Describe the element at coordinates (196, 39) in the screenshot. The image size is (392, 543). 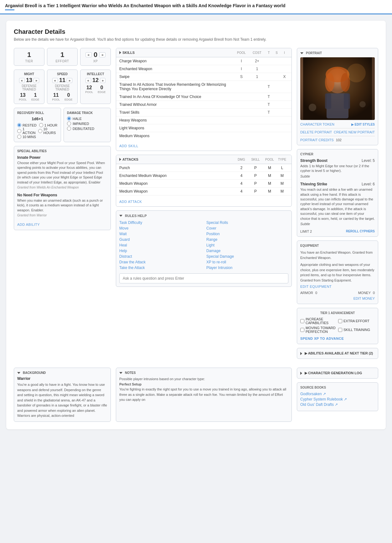
I see `page-subtitle: Below are the details we have for Argawi…` at that location.